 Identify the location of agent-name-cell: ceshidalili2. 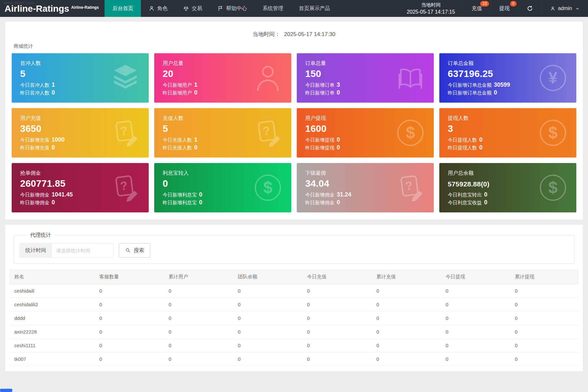
(52, 305).